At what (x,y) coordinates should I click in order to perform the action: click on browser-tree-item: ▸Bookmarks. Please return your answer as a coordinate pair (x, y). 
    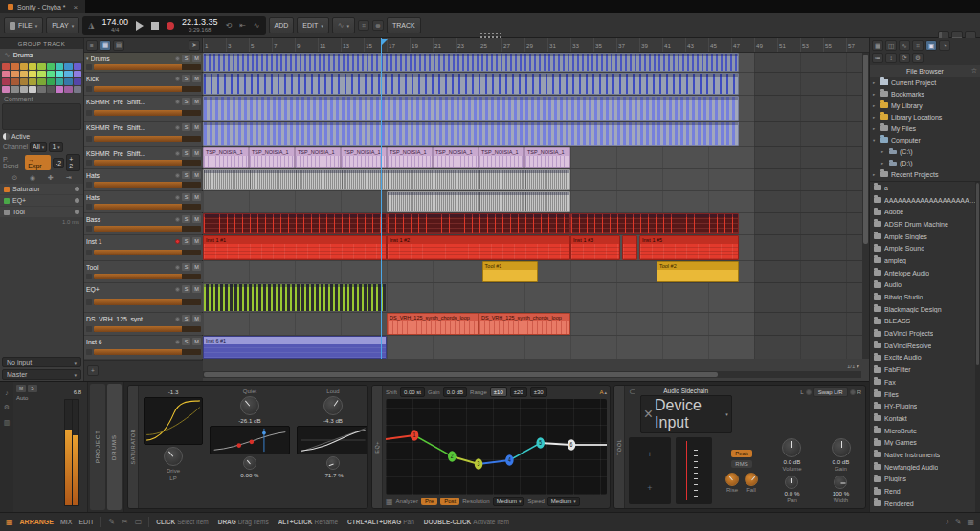
    Looking at the image, I should click on (924, 94).